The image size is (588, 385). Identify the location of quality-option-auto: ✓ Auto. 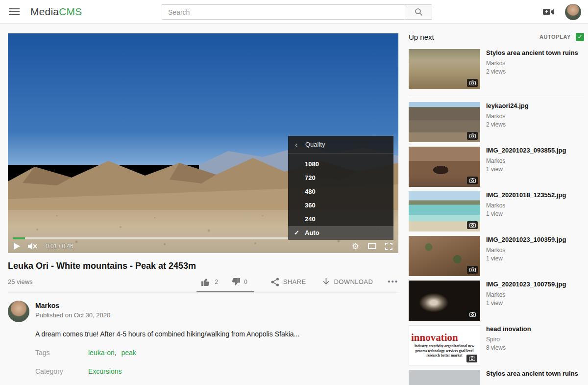
(341, 233).